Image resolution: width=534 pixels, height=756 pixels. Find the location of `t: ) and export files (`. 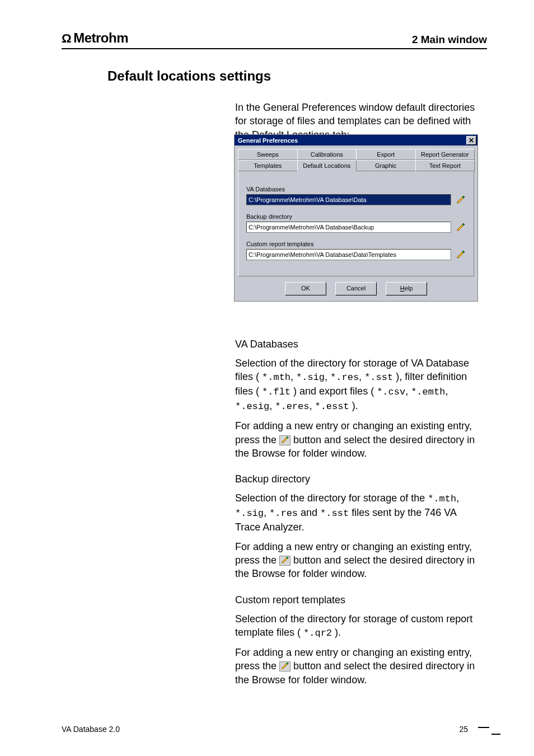

t: ) and export files ( is located at coordinates (334, 391).